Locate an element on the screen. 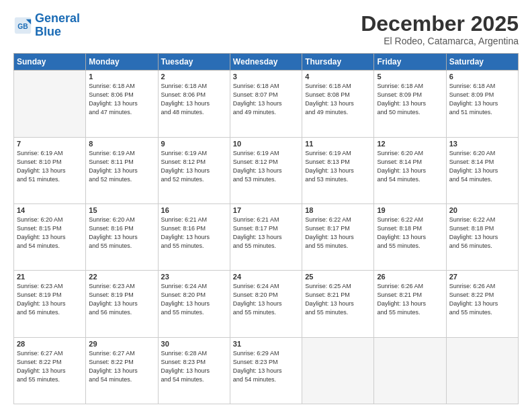  day-info: Sunrise: 6:29 AMSunset: 8:23 PMDaylight:… is located at coordinates (266, 367).